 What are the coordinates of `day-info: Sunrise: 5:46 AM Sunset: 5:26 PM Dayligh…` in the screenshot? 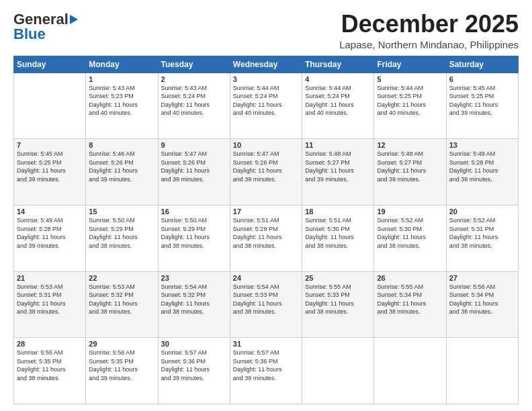 It's located at (122, 167).